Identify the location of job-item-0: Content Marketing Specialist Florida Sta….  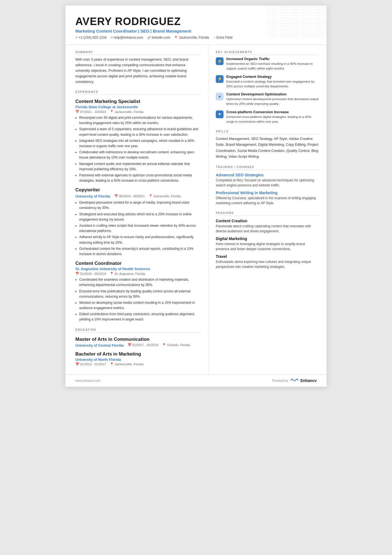
(138, 141).